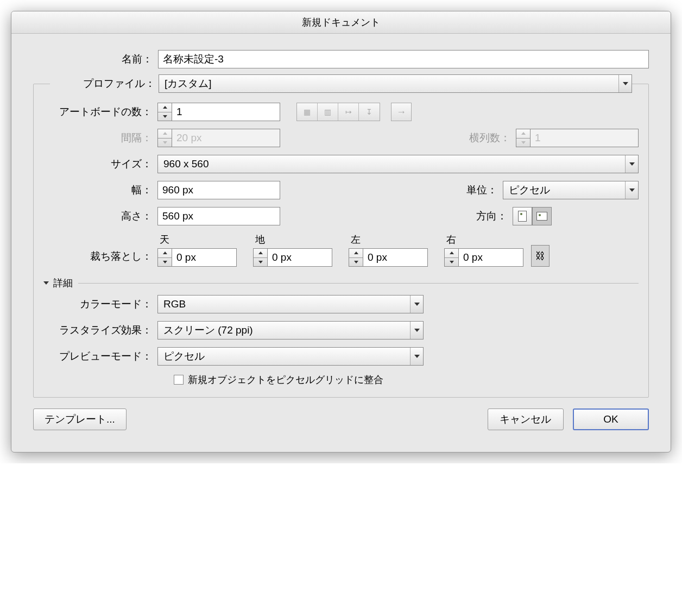  Describe the element at coordinates (219, 216) in the screenshot. I see `height-input` at that location.